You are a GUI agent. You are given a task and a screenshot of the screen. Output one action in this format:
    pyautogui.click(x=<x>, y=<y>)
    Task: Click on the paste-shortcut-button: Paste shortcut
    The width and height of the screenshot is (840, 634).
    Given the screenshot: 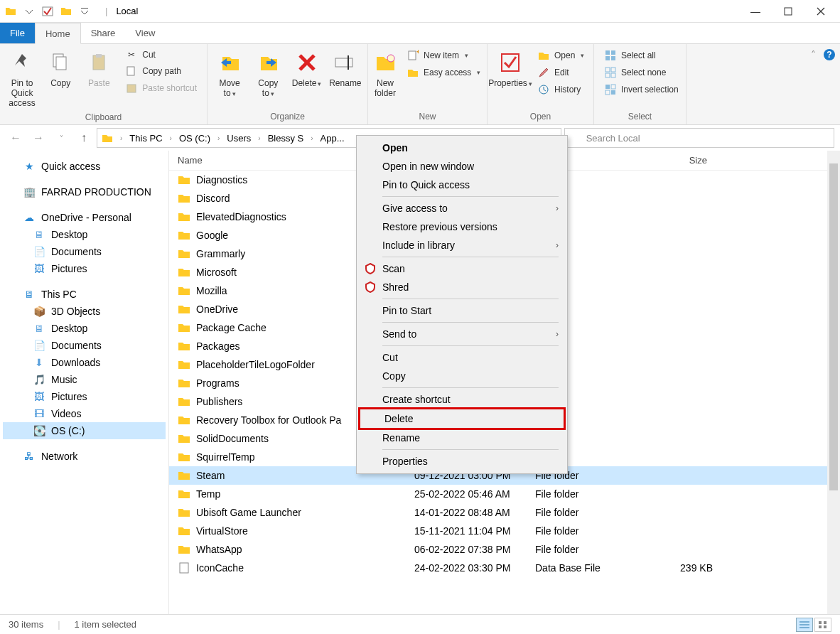 What is the action you would take?
    pyautogui.click(x=161, y=88)
    